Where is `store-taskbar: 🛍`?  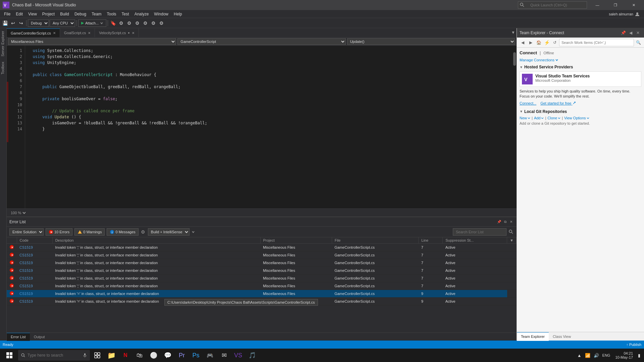 store-taskbar: 🛍 is located at coordinates (140, 355).